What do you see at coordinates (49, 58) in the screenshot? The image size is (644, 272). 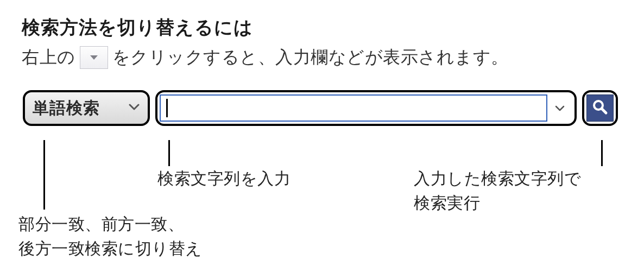 I see `intro-before: 右上の` at bounding box center [49, 58].